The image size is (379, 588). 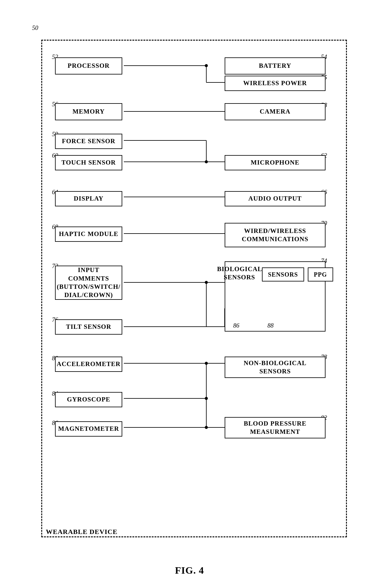 What do you see at coordinates (275, 66) in the screenshot?
I see `battery-box: BATTERY` at bounding box center [275, 66].